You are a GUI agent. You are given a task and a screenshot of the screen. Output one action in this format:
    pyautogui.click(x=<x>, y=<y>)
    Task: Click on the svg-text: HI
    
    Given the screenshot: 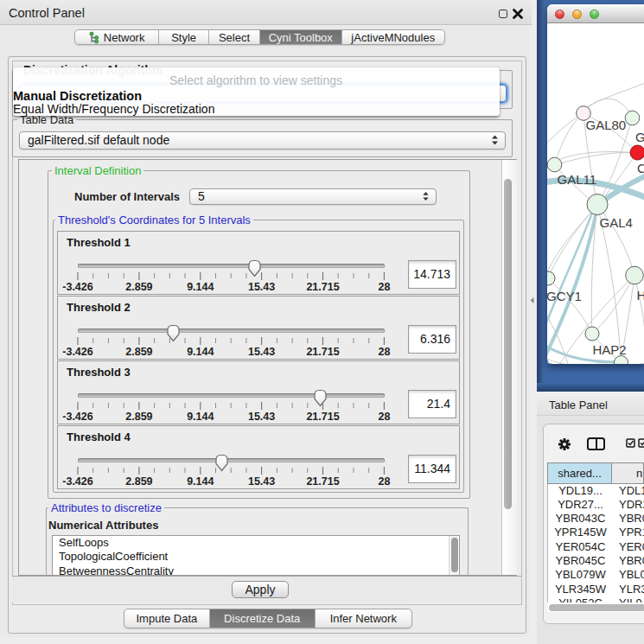 What is the action you would take?
    pyautogui.click(x=640, y=294)
    